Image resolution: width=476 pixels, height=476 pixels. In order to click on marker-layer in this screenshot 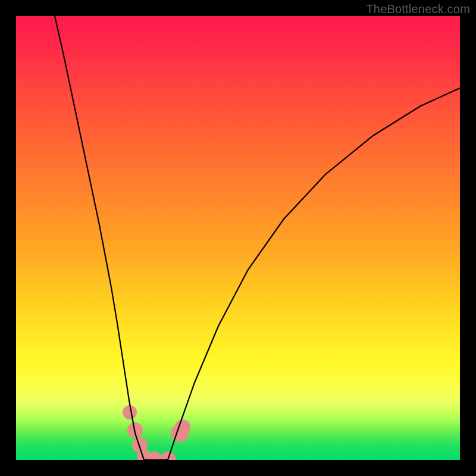, I will do `click(156, 433)`.